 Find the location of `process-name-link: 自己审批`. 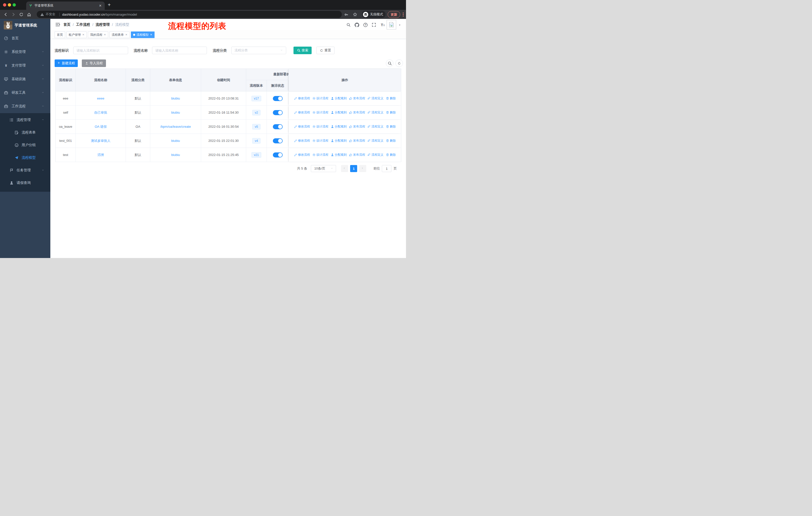

process-name-link: 自己审批 is located at coordinates (100, 113).